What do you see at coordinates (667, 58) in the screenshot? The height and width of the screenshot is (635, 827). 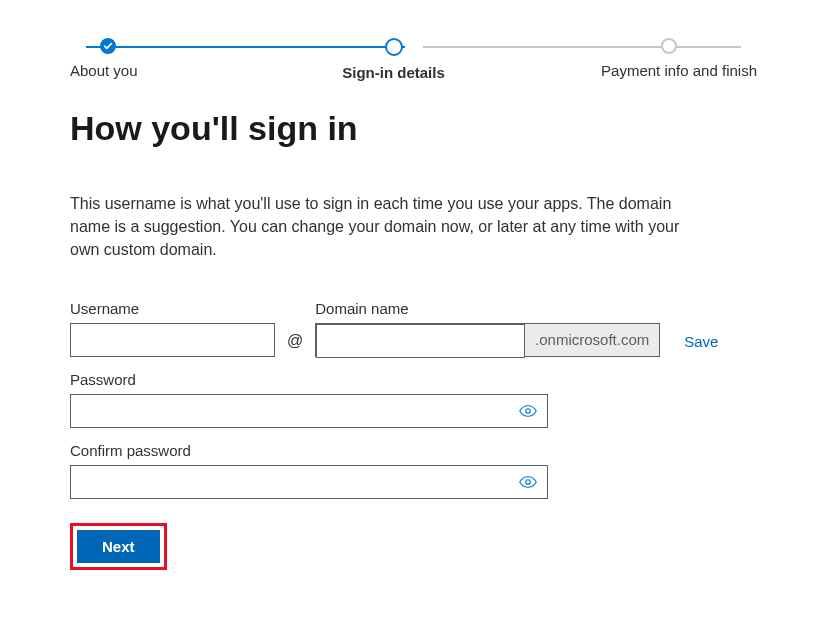 I see `step-payment-info: Payment info and finish` at bounding box center [667, 58].